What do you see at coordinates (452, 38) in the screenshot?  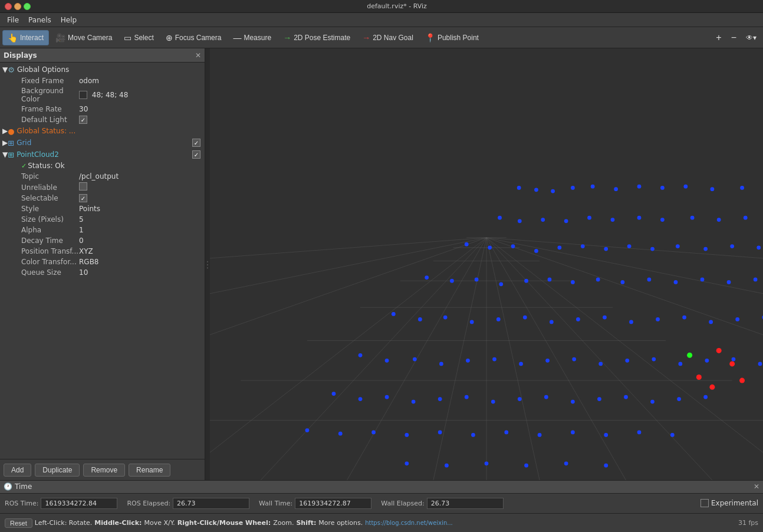 I see `publish-point-button: 📍 Publish Point` at bounding box center [452, 38].